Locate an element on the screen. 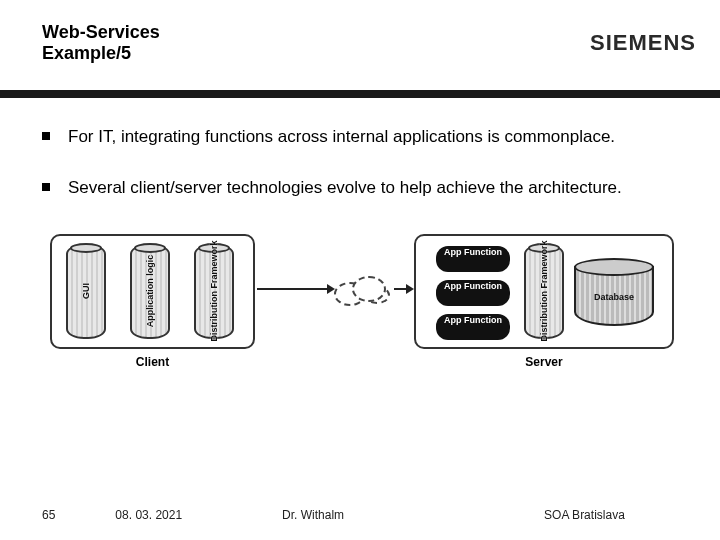 The image size is (720, 540). client-column-distframework: Distribution Framework is located at coordinates (214, 292).